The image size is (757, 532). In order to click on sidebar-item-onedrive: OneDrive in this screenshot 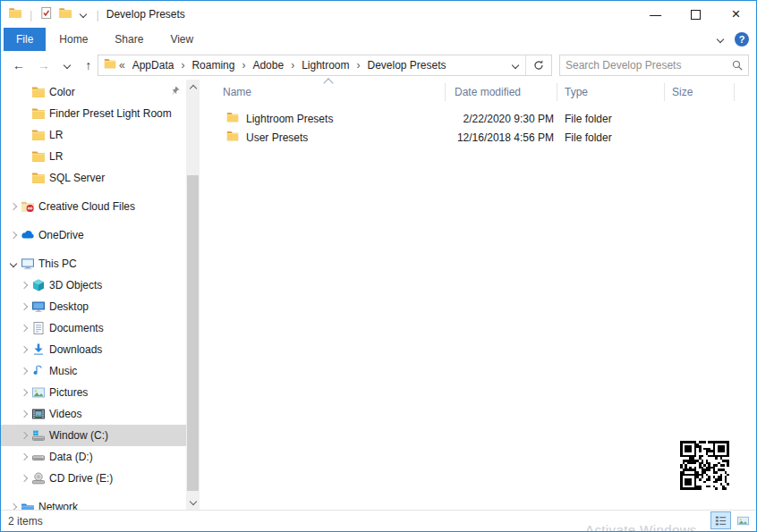, I will do `click(93, 235)`.